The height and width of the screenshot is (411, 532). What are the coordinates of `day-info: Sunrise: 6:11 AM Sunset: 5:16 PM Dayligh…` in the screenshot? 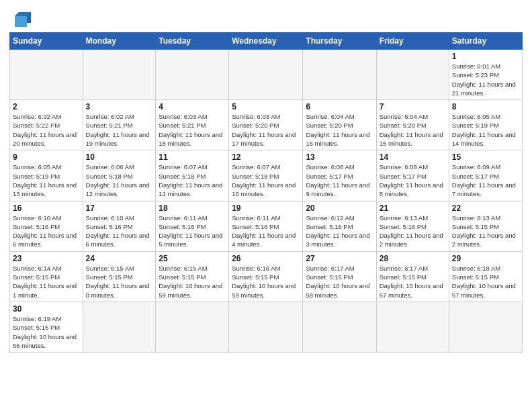 It's located at (266, 231).